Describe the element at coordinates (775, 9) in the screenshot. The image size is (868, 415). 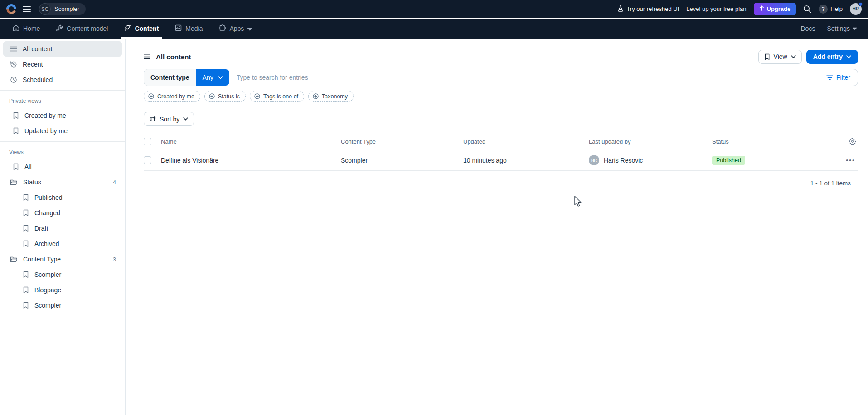
I see `upgrade-button: Upgrade` at that location.